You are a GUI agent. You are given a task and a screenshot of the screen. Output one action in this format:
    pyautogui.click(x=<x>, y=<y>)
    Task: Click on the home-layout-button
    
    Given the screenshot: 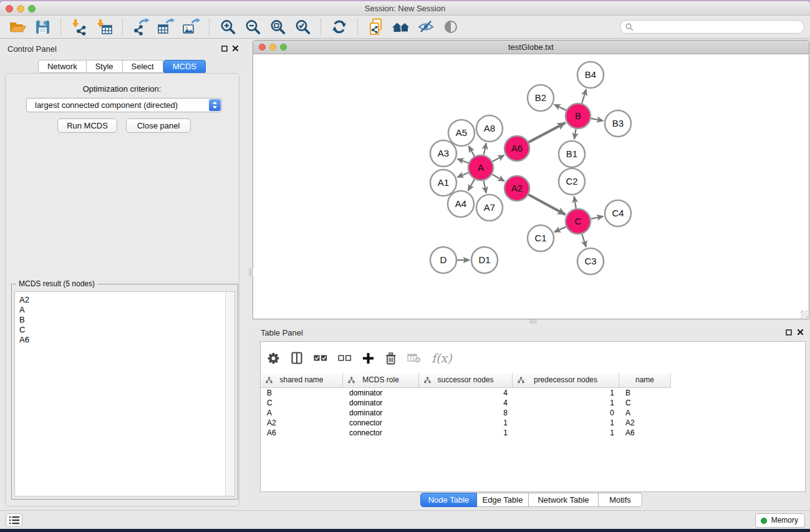 What is the action you would take?
    pyautogui.click(x=401, y=27)
    